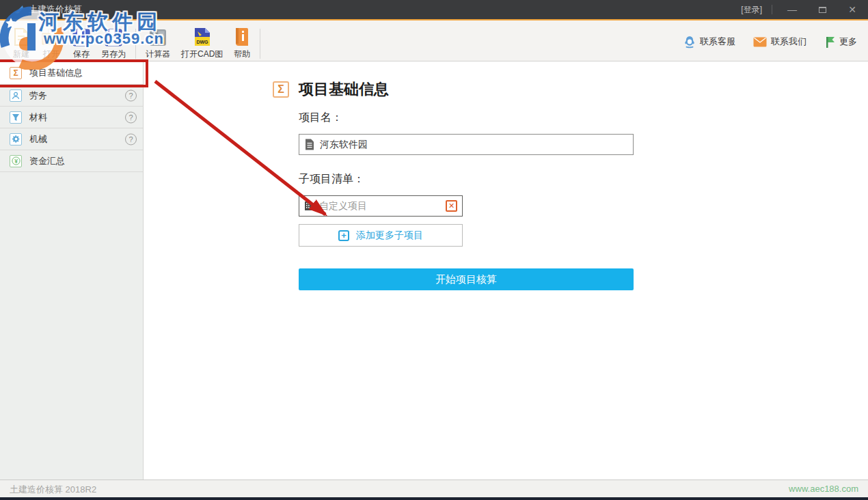 Image resolution: width=868 pixels, height=500 pixels. What do you see at coordinates (242, 55) in the screenshot?
I see `help-button-label: 帮助` at bounding box center [242, 55].